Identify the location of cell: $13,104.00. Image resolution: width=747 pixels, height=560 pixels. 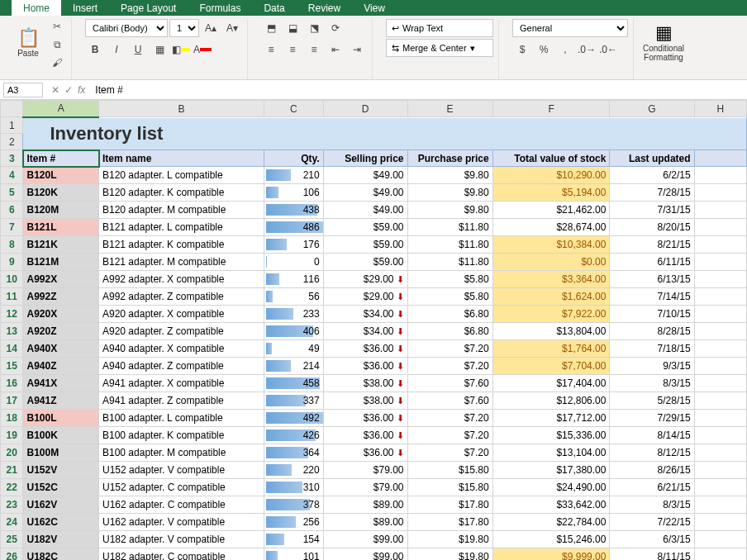
(551, 453).